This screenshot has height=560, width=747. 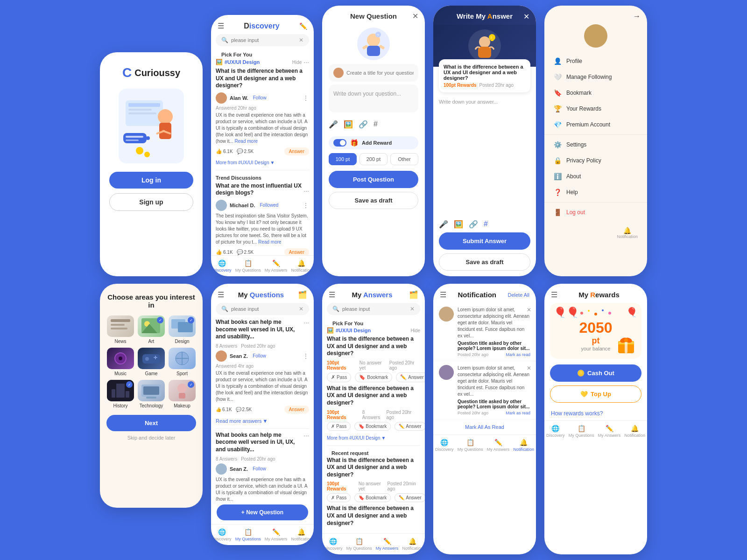 I want to click on notif-close-1: ✕, so click(x=529, y=310).